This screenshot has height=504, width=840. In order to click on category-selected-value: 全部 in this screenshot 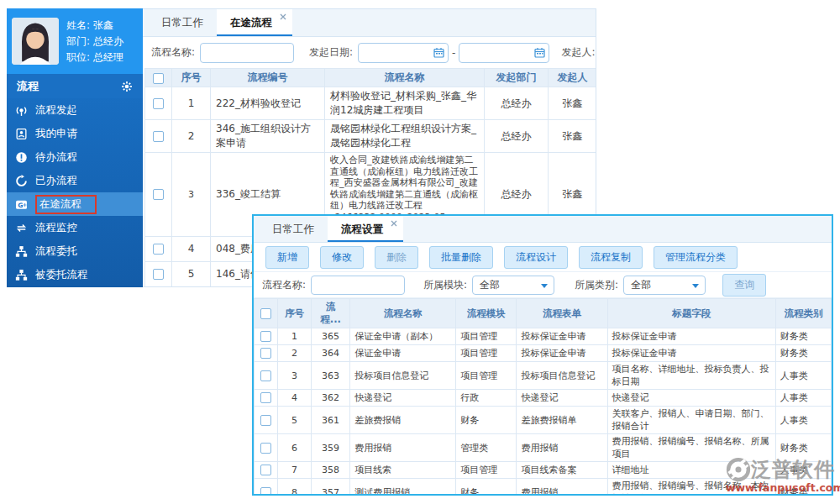, I will do `click(641, 286)`.